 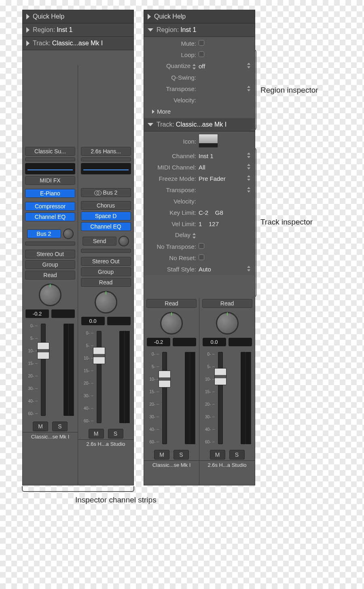 What do you see at coordinates (50, 206) in the screenshot?
I see `audiofx-slot: Compressor` at bounding box center [50, 206].